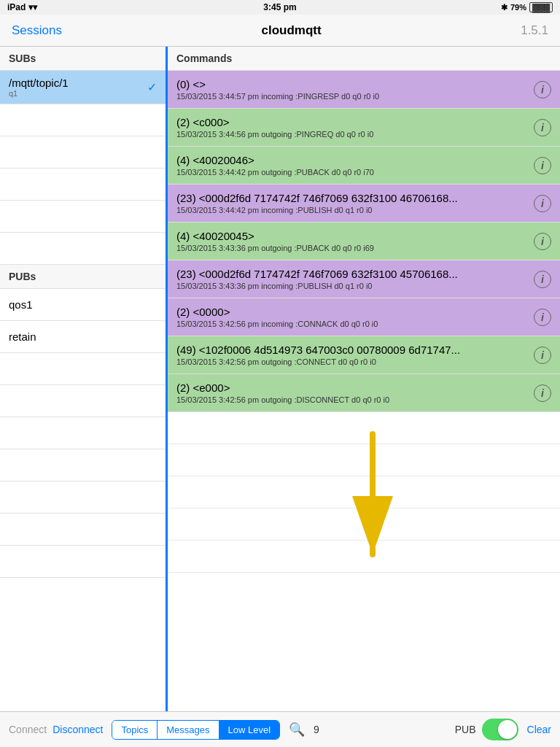 This screenshot has width=560, height=747. What do you see at coordinates (542, 90) in the screenshot?
I see `info-icon-1: i` at bounding box center [542, 90].